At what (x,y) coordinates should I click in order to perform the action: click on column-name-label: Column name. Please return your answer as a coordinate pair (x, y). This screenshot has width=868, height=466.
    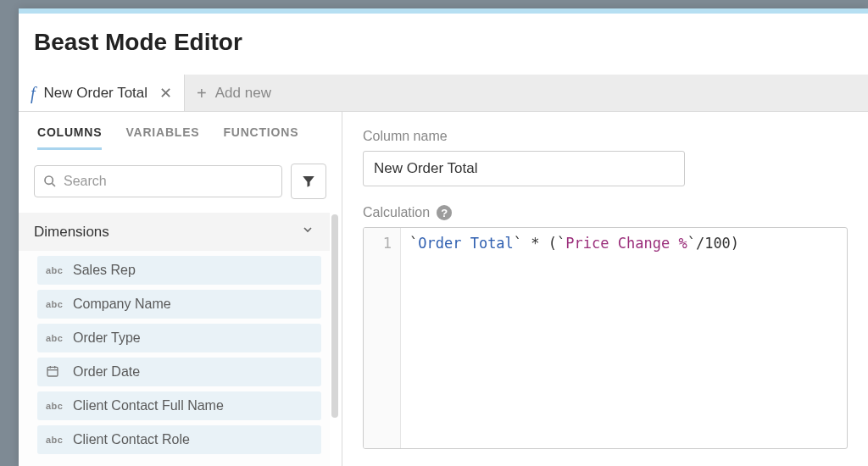
    Looking at the image, I should click on (605, 136).